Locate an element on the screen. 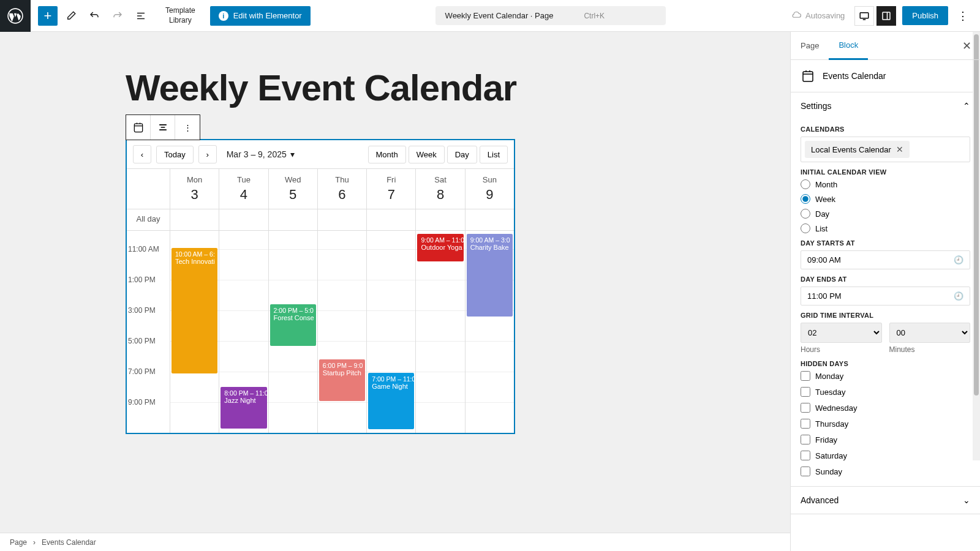 This screenshot has height=551, width=980. radio-label: Month is located at coordinates (826, 185).